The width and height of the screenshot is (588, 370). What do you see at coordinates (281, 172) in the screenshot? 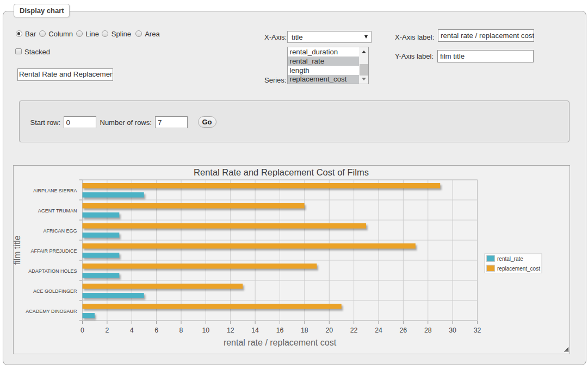
I see `svg-text:Rental Rate and Replacement Co: Rental Rate and Replacement Cost of Film…` at bounding box center [281, 172].